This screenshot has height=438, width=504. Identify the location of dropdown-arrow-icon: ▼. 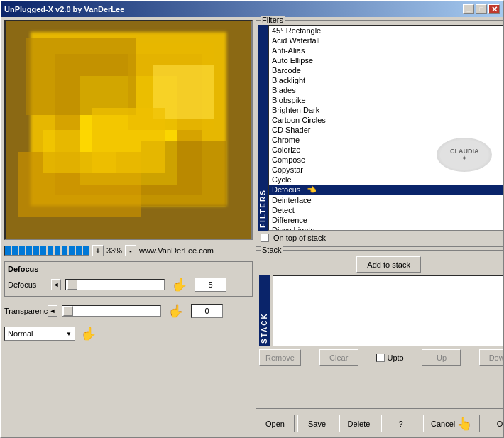
(69, 334).